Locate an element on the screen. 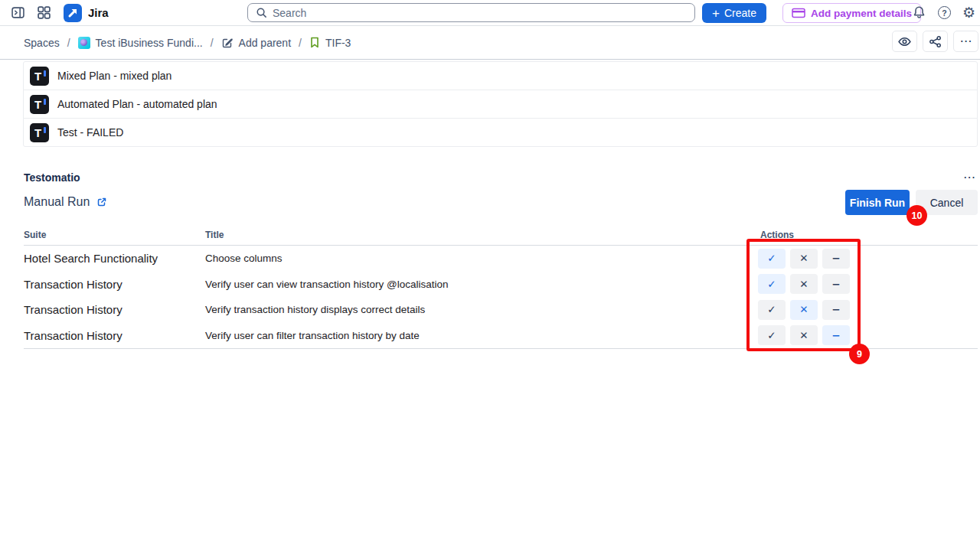  sidebar-toggle-icon is located at coordinates (18, 12).